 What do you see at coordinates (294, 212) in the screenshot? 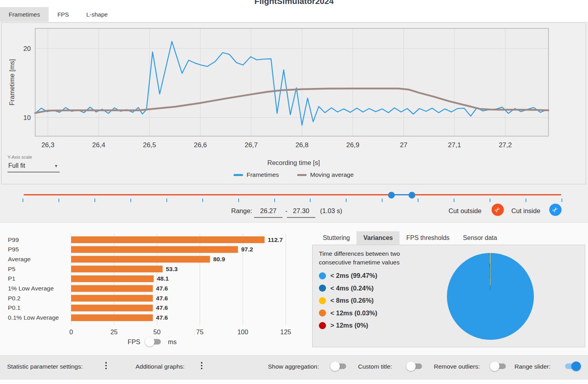
I see `range-row: Range: 26.27 - 27.30 (1.03 s) Cut outsid…` at bounding box center [294, 212].